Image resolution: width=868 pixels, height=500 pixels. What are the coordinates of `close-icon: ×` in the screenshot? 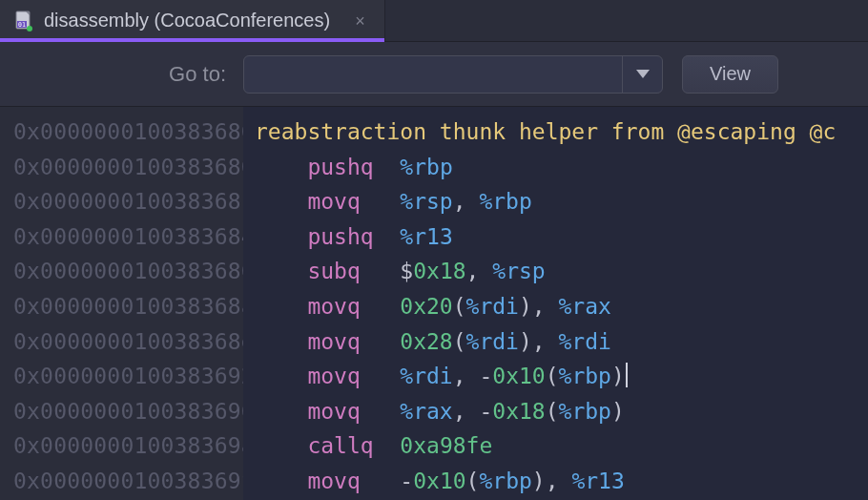 It's located at (361, 21).